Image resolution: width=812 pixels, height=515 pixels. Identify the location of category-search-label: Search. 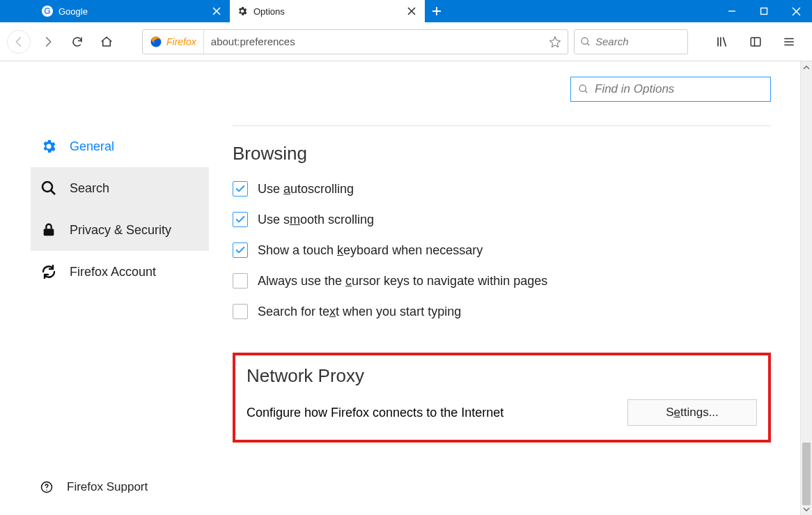
(89, 188).